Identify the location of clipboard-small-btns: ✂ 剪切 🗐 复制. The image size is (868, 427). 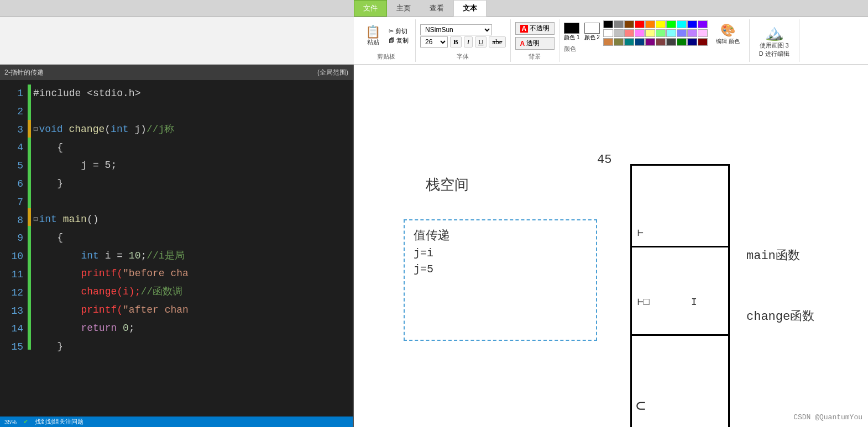
(399, 36).